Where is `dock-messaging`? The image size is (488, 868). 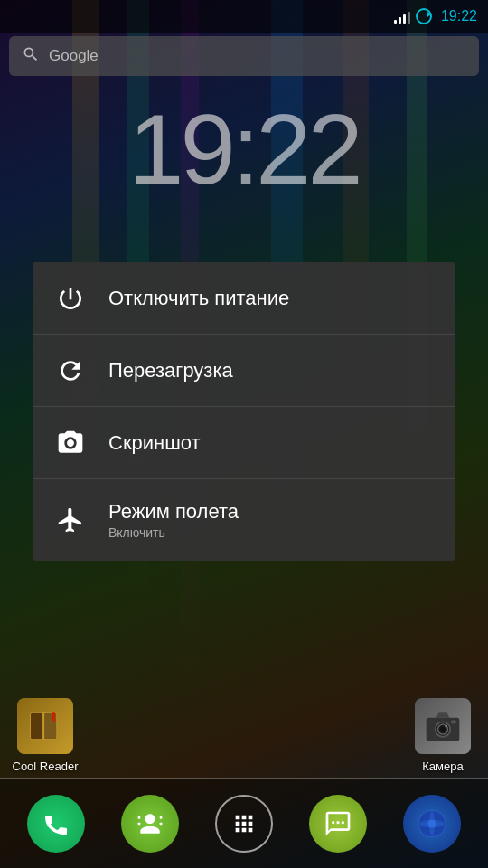
dock-messaging is located at coordinates (338, 824).